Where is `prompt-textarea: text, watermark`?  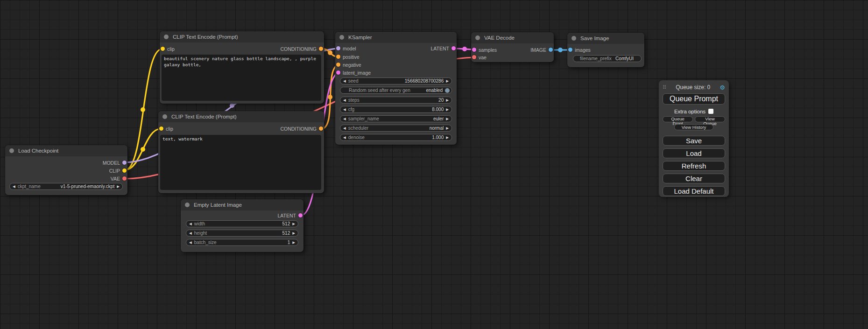
prompt-textarea: text, watermark is located at coordinates (241, 162).